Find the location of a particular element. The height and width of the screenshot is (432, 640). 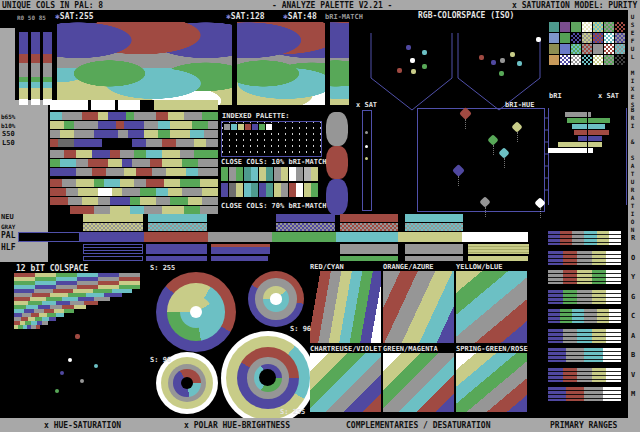

row-label-b10: b10% is located at coordinates (8, 126).